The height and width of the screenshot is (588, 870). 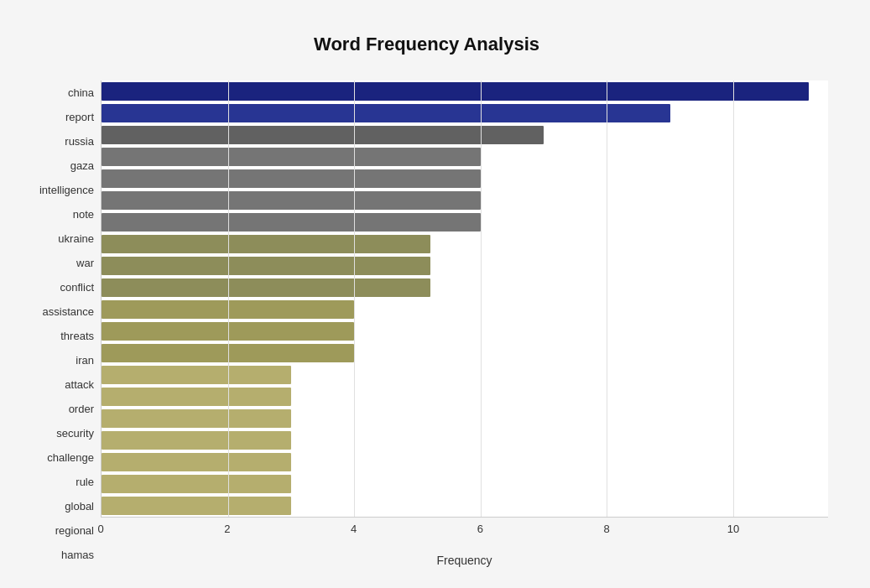 I want to click on y-label: regional, so click(x=75, y=530).